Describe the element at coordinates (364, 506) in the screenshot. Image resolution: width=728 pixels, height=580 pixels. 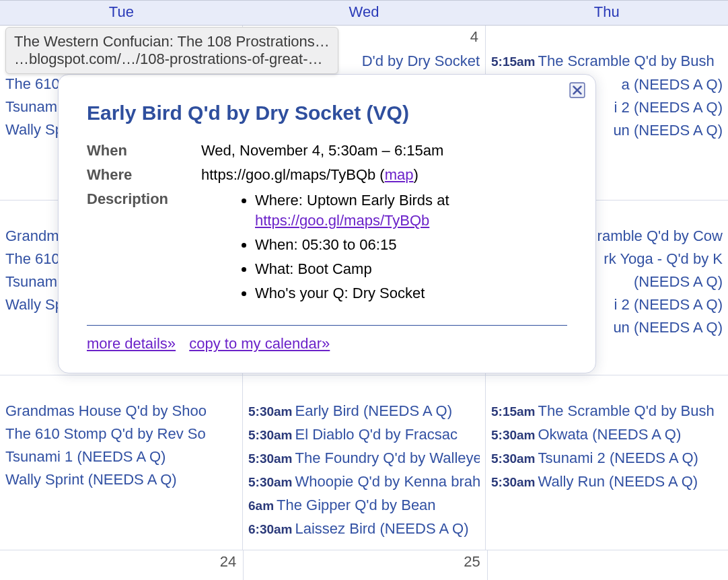
I see `calendar-event: 6amThe Gipper Q'd by Bean` at that location.